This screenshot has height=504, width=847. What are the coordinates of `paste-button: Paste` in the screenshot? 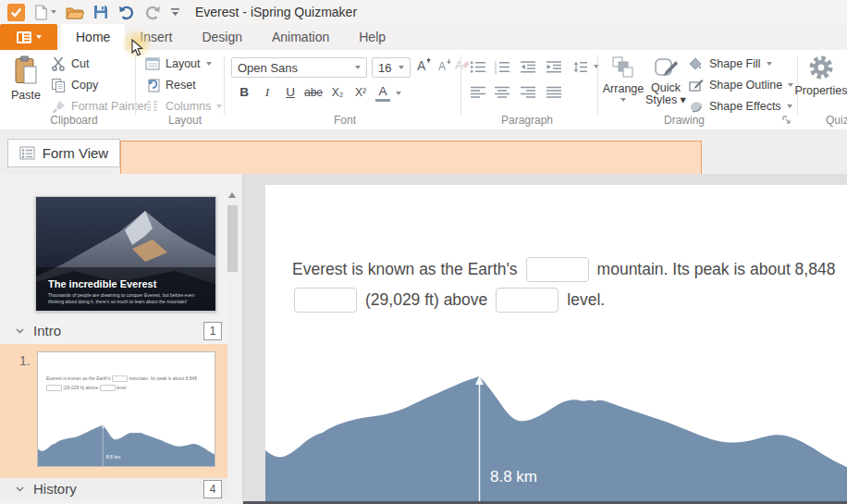 It's located at (26, 79).